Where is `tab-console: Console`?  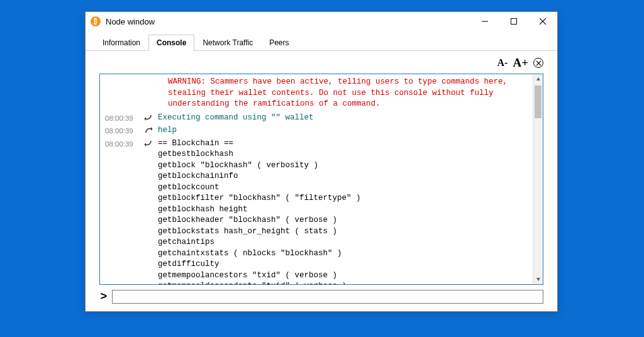
tab-console: Console is located at coordinates (171, 43).